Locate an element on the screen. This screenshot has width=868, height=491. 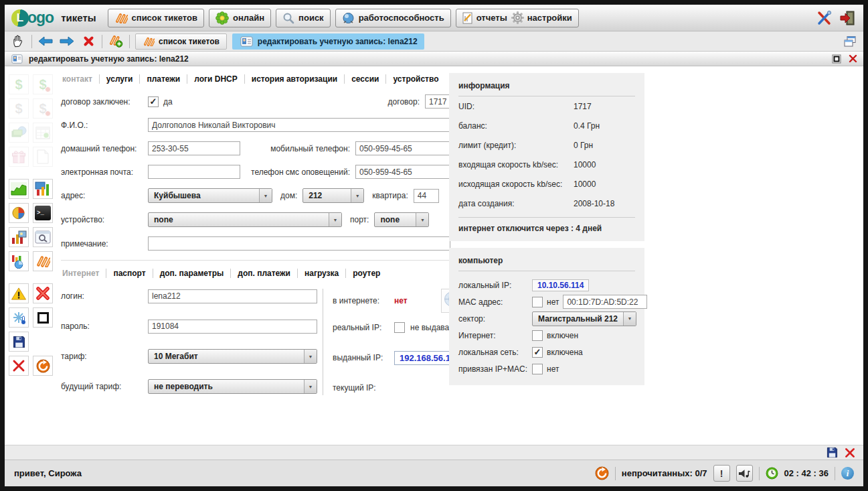
tab-sessions: сессии is located at coordinates (365, 79).